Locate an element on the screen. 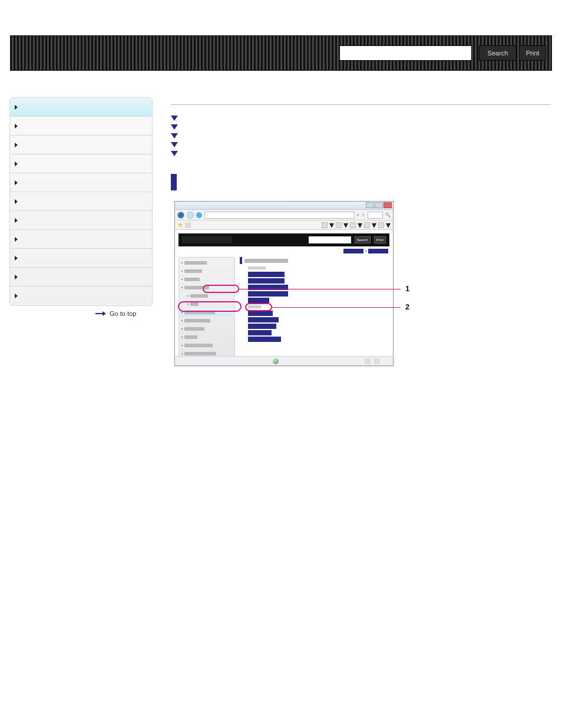 Image resolution: width=562 pixels, height=728 pixels. illus-titlebar is located at coordinates (284, 206).